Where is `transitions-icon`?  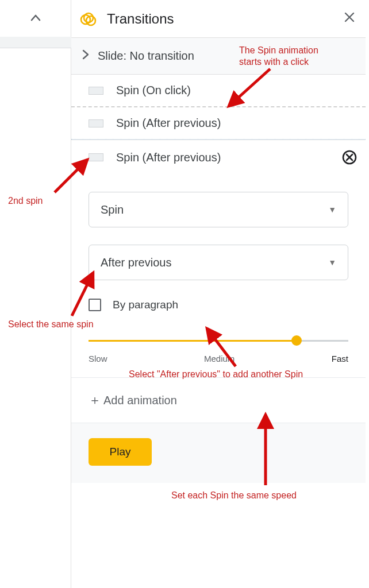
transitions-icon is located at coordinates (88, 19).